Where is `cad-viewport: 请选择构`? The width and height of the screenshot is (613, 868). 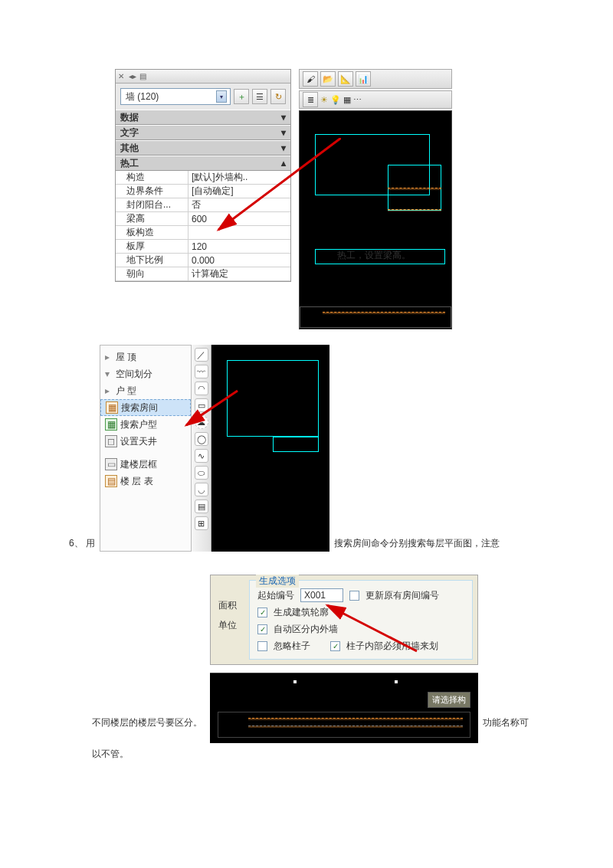
cad-viewport: 请选择构 is located at coordinates (344, 708).